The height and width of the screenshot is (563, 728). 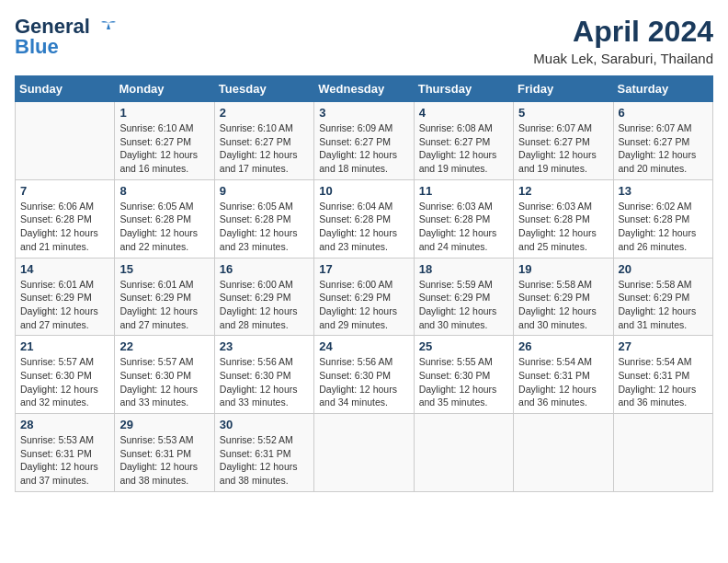 What do you see at coordinates (37, 47) in the screenshot?
I see `logo-blue: Blue` at bounding box center [37, 47].